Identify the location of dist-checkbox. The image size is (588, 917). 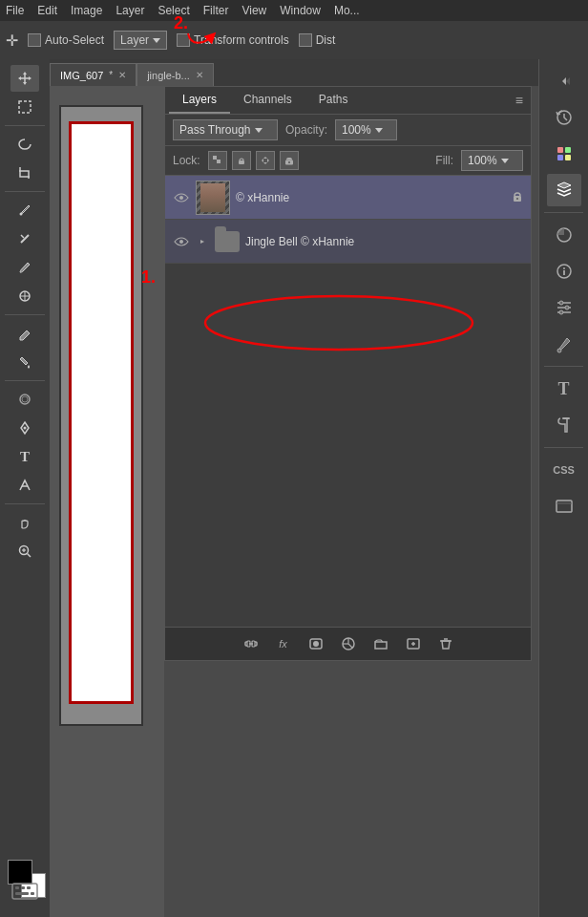
(305, 40).